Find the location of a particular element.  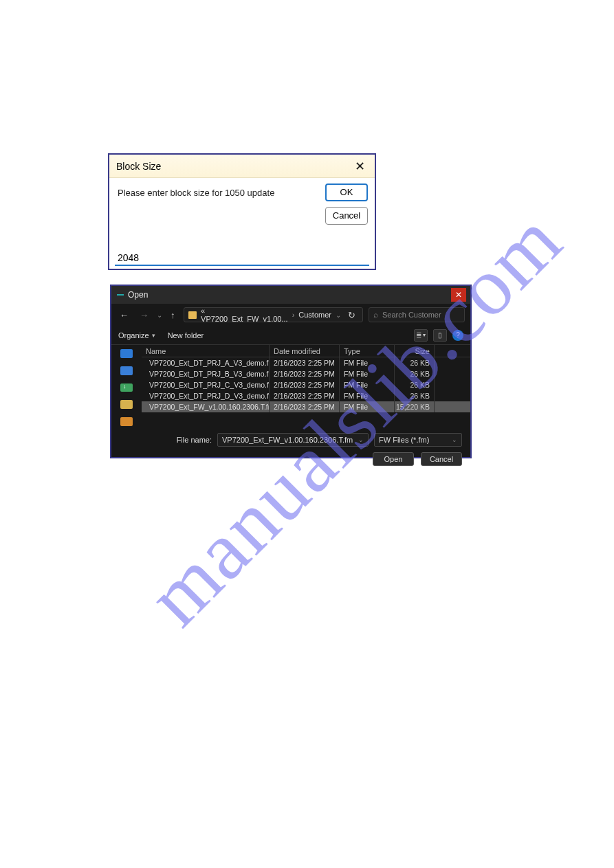

dialog-footer: File name: VP7200_Ext_FW_v1.00.160.2306.… is located at coordinates (291, 449).